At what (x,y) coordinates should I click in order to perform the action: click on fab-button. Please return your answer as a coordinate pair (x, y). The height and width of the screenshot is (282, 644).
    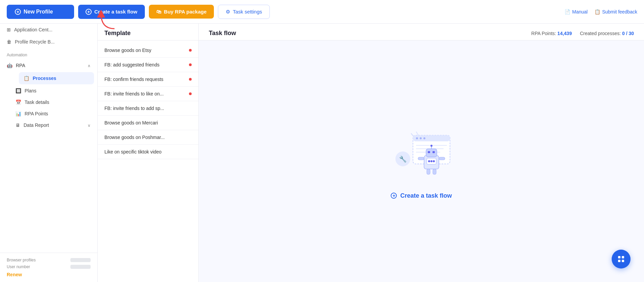
    Looking at the image, I should click on (621, 259).